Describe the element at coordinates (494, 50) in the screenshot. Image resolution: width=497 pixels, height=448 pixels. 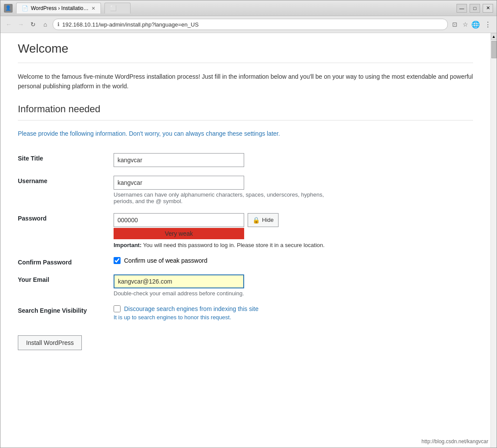
I see `scroll-thumb` at that location.